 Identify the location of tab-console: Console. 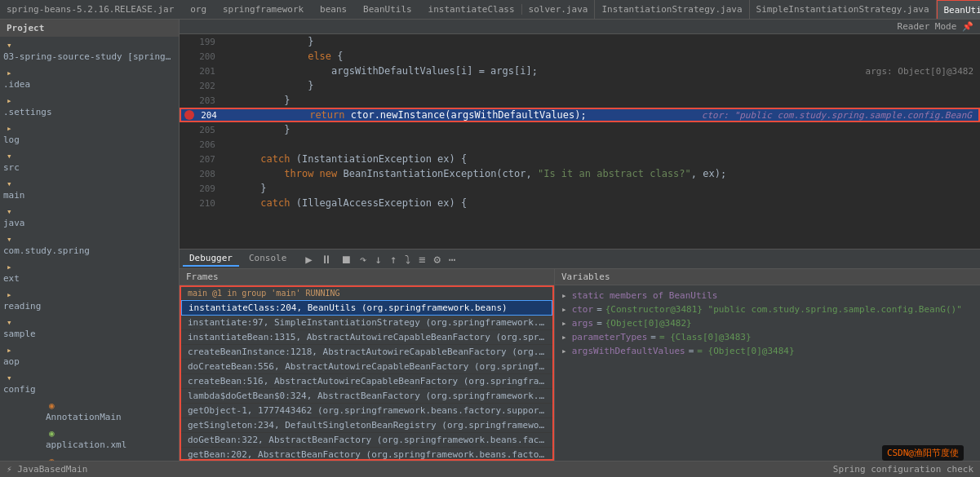
(268, 259).